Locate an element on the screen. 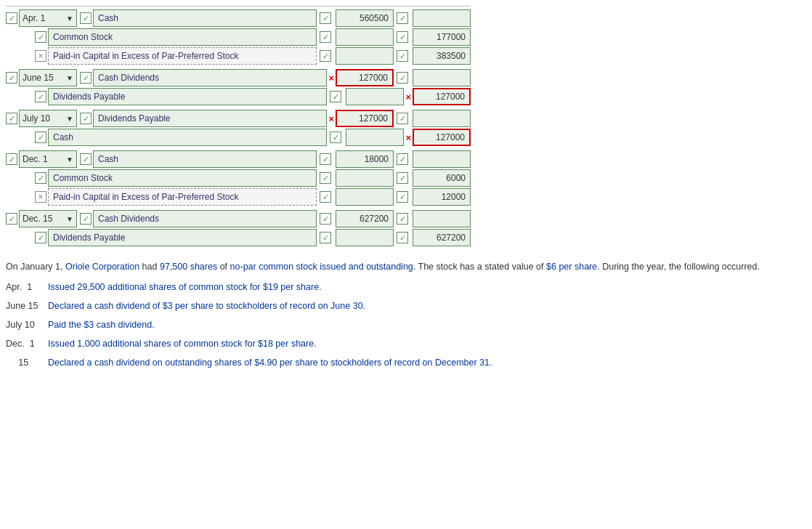  date-select-june15: June 15 ▼ is located at coordinates (48, 78).